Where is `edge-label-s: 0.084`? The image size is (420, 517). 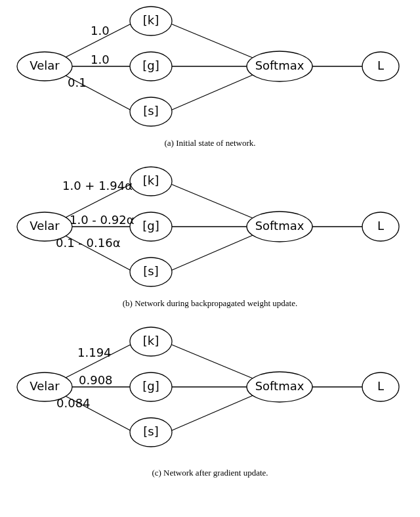
edge-label-s: 0.084 is located at coordinates (74, 403).